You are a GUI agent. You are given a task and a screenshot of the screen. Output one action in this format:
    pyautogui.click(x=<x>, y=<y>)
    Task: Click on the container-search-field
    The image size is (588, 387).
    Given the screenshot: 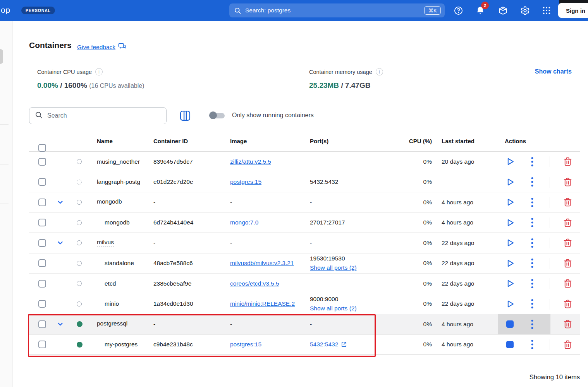 What is the action you would take?
    pyautogui.click(x=98, y=116)
    